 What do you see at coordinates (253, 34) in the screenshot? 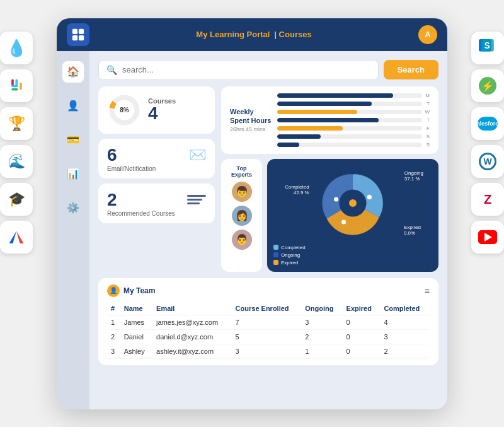
I see `header-title: My Learning Portal | Courses` at bounding box center [253, 34].